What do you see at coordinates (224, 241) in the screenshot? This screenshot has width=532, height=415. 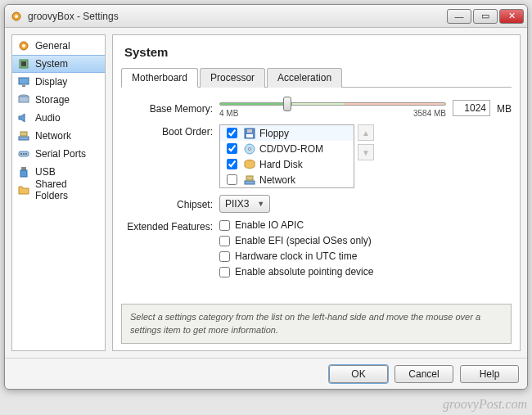 I see `check-efi` at bounding box center [224, 241].